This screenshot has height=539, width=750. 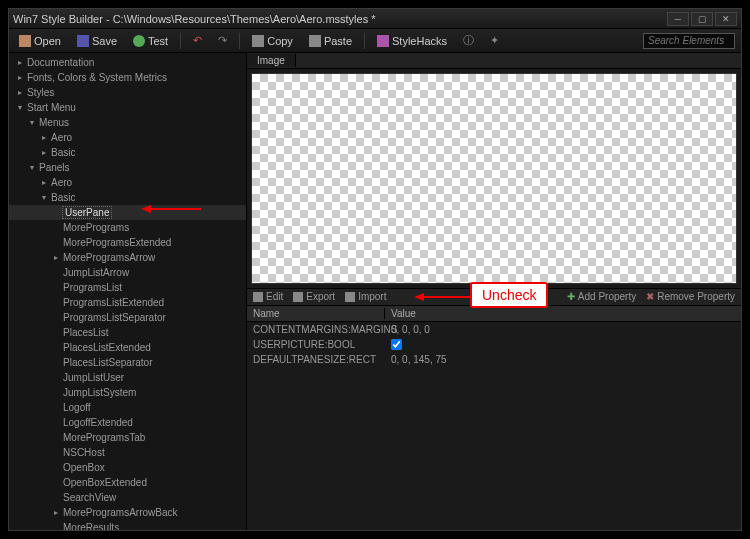 What do you see at coordinates (330, 41) in the screenshot?
I see `paste-button: Paste` at bounding box center [330, 41].